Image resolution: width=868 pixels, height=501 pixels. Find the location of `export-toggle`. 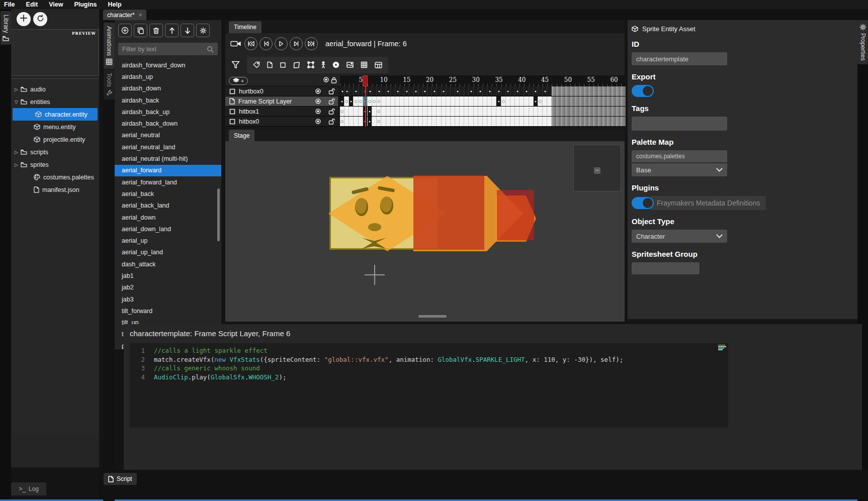

export-toggle is located at coordinates (643, 91).